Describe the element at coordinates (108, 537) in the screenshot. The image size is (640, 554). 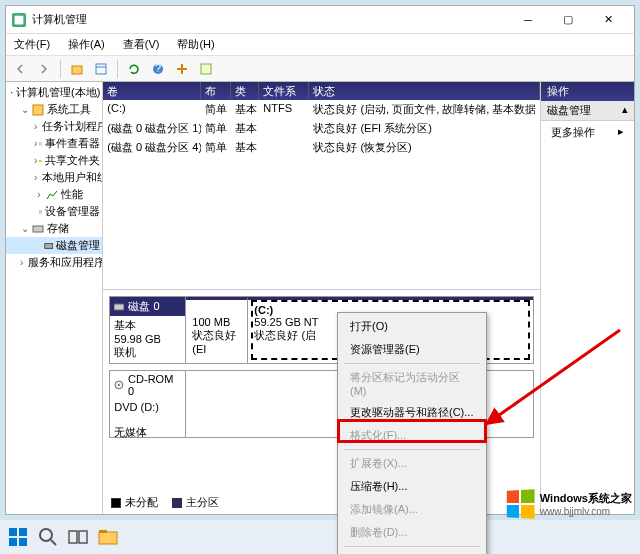
I see `explorer-icon` at that location.